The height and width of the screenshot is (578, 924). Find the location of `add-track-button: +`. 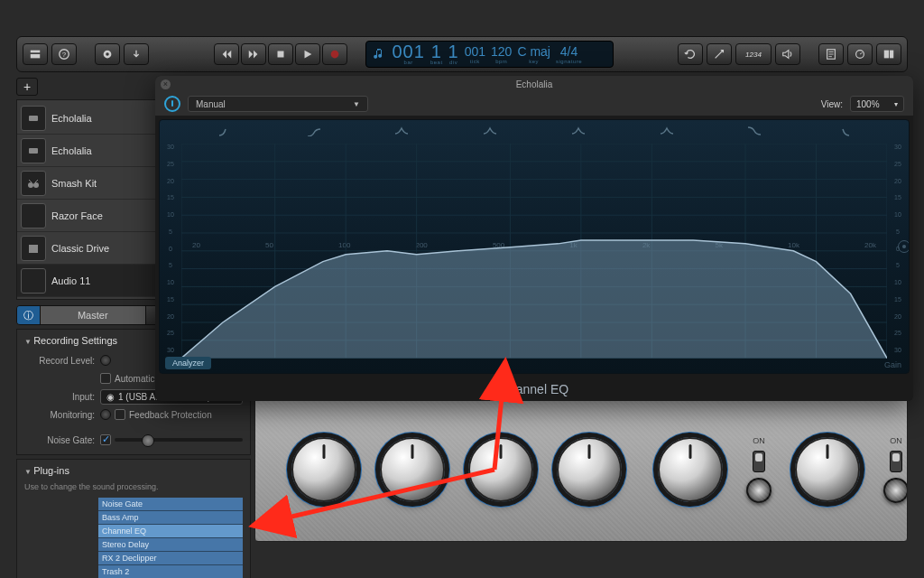

add-track-button: + is located at coordinates (27, 87).